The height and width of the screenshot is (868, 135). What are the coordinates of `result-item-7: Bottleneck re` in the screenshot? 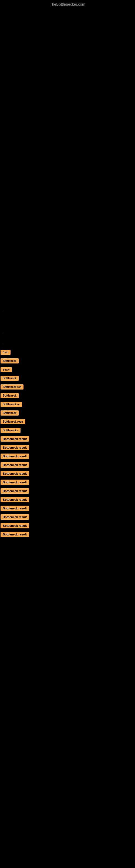 It's located at (68, 404).